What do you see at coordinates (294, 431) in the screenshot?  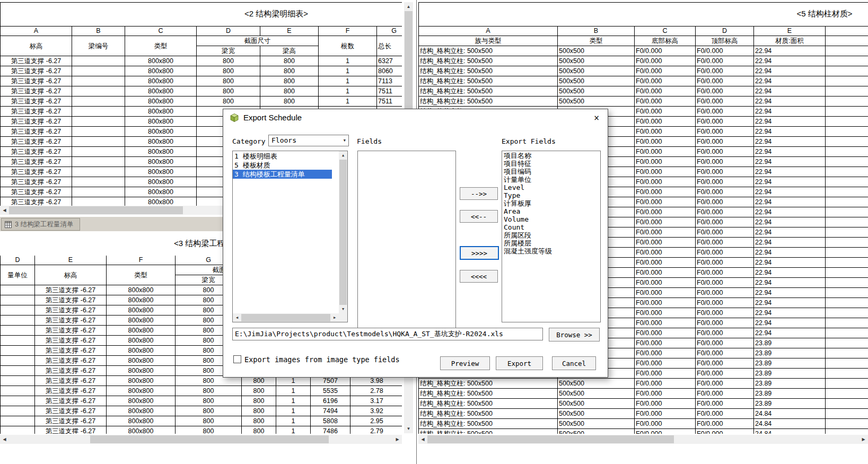 I see `table-cell: 1` at bounding box center [294, 431].